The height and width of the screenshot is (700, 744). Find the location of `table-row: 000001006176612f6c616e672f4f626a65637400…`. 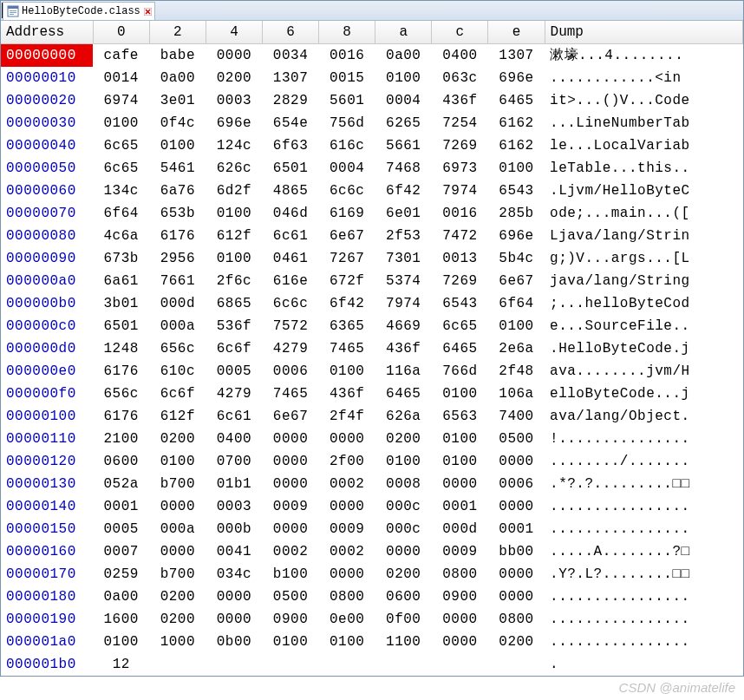

table-row: 000001006176612f6c616e672f4f626a65637400… is located at coordinates (372, 416).